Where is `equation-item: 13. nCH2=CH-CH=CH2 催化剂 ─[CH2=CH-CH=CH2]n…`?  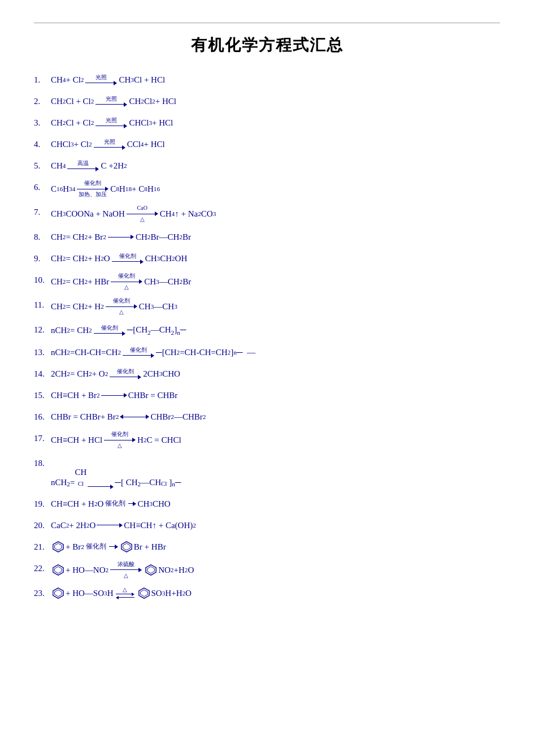
equation-item: 13. nCH2=CH-CH=CH2 催化剂 ─[CH2=CH-CH=CH2]n… is located at coordinates (267, 352).